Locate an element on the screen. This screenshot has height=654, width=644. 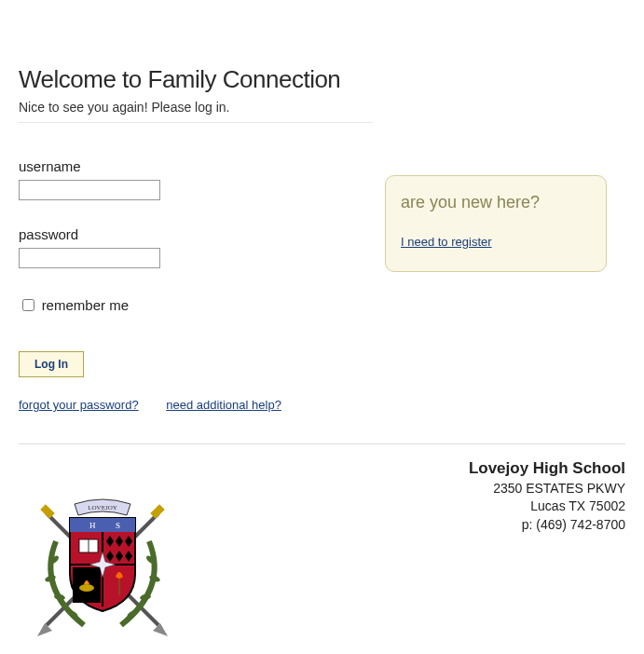
password-label: password is located at coordinates (196, 235).